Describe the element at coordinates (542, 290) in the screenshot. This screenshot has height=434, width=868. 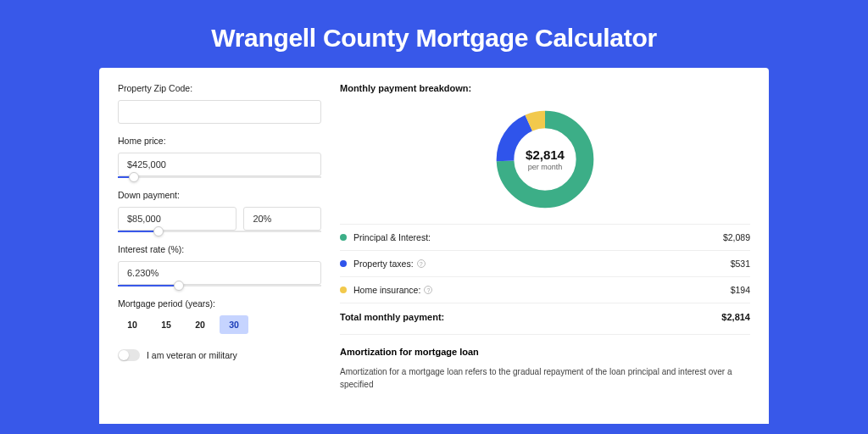
I see `legend-label: Home insurance:?` at that location.